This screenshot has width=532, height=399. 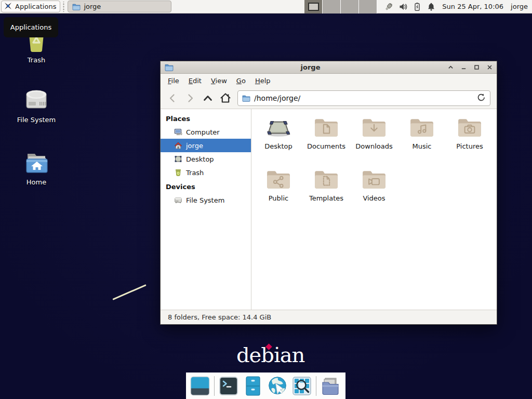 I want to click on top-panel: Applications jorge, so click(x=266, y=7).